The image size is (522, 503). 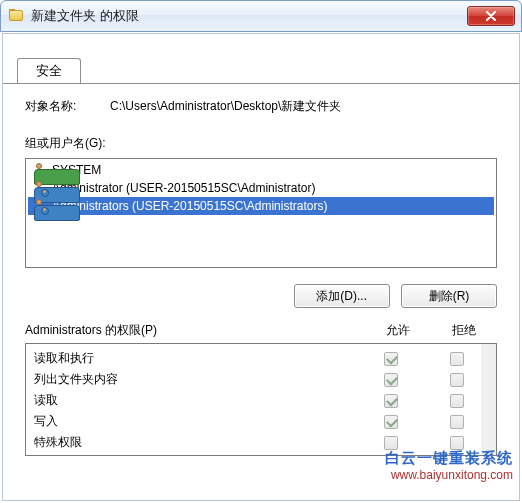 What do you see at coordinates (449, 475) in the screenshot?
I see `watermark-url: www.baiyunxitong.com` at bounding box center [449, 475].